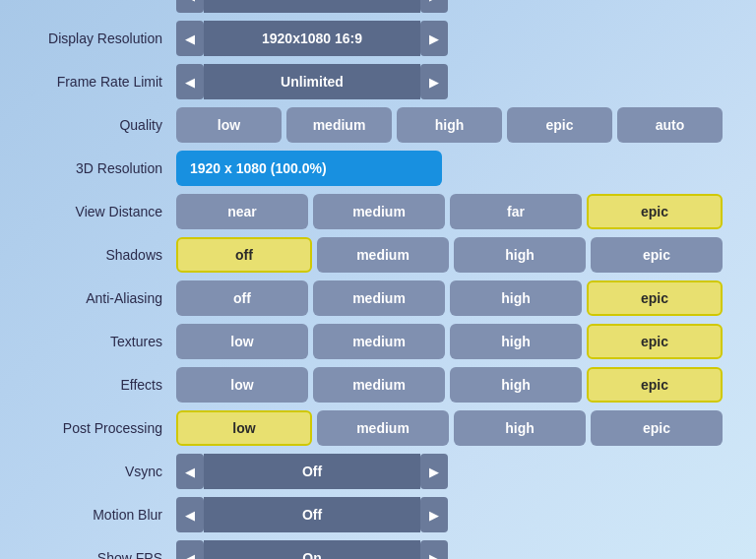 This screenshot has width=756, height=559. What do you see at coordinates (242, 385) in the screenshot?
I see `effects-low: low` at bounding box center [242, 385].